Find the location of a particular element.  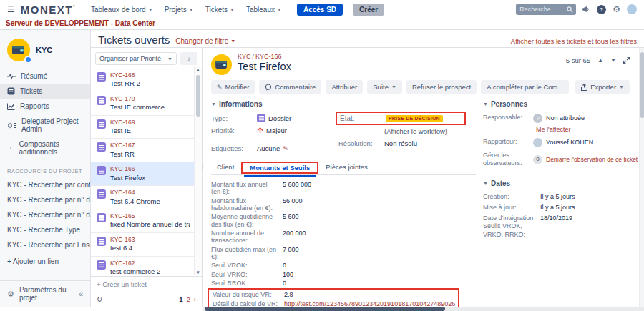

page-next: 2 is located at coordinates (189, 299).